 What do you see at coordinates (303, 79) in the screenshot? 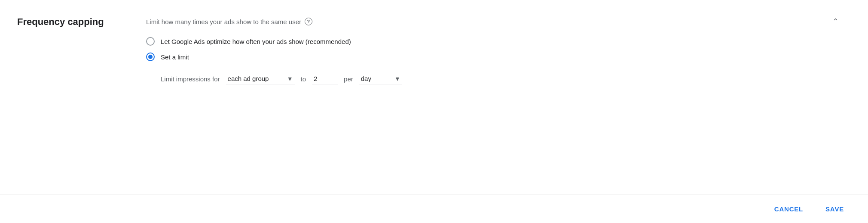
I see `to-label: to` at bounding box center [303, 79].